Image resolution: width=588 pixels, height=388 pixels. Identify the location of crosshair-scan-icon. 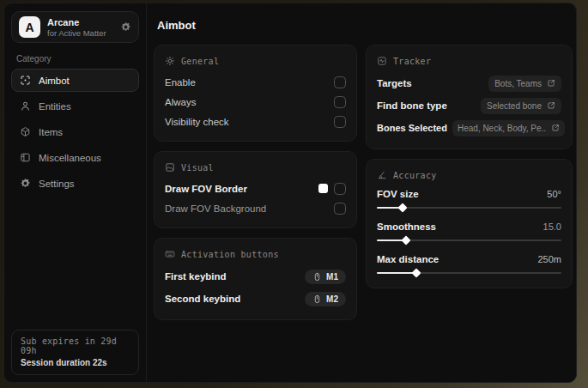
(26, 81).